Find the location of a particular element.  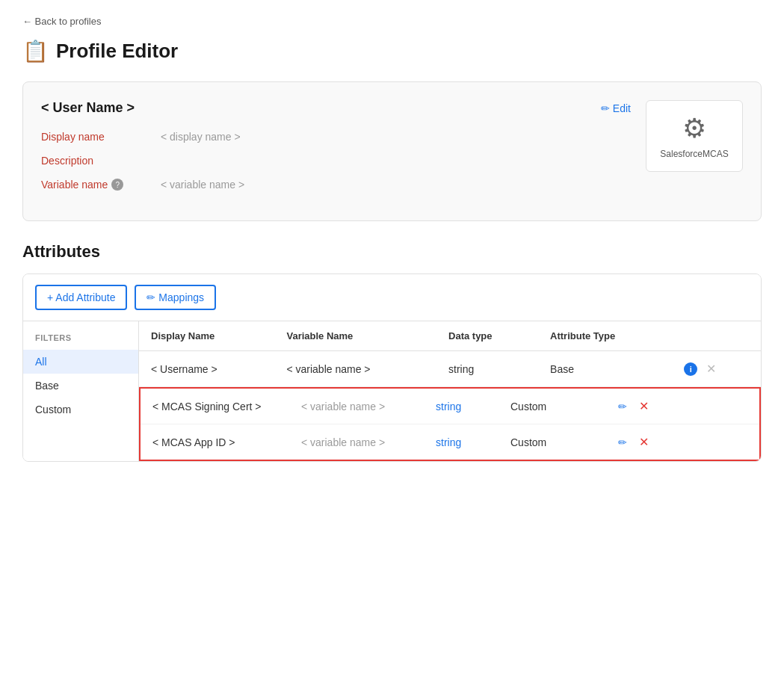

variable-name-help-icon: ? is located at coordinates (117, 185).